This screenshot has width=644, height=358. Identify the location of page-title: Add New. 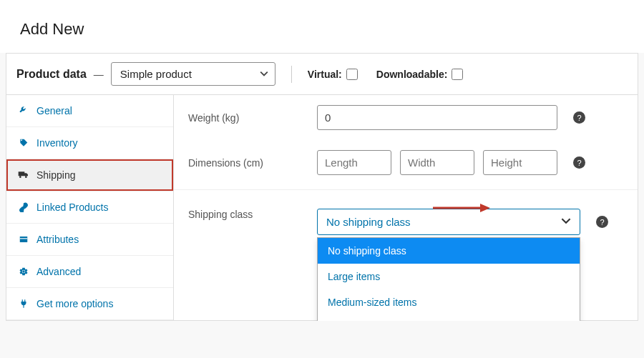
(322, 26).